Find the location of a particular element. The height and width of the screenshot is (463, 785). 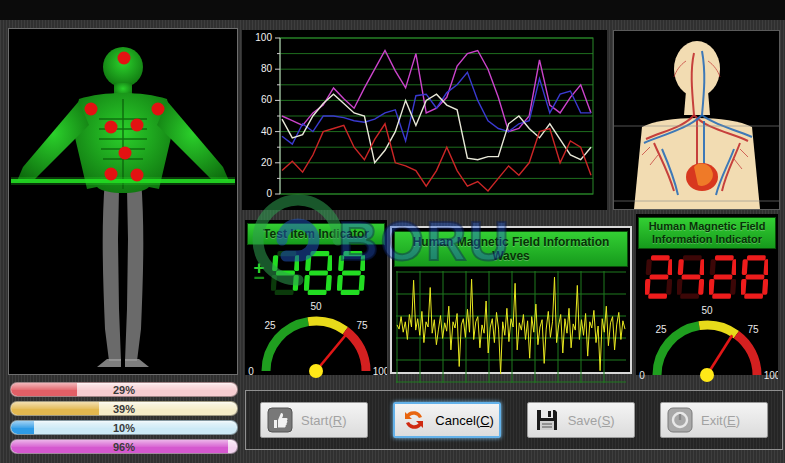

cancel-button: Cancel(C) is located at coordinates (447, 420).